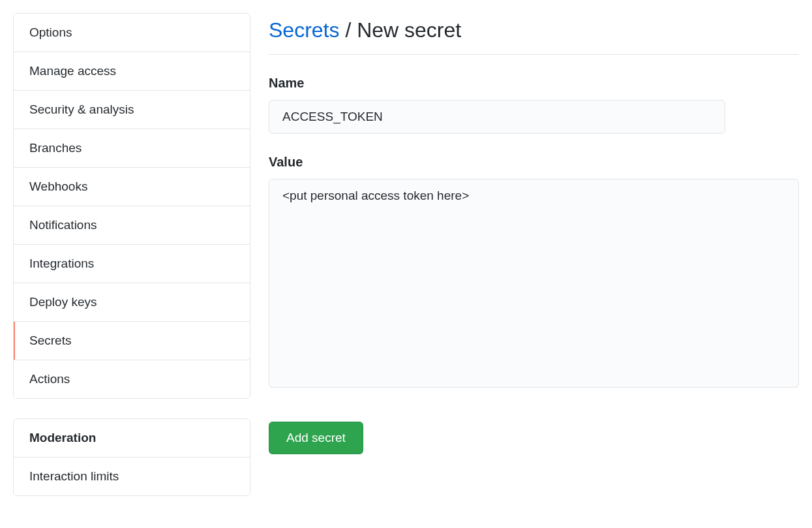 The height and width of the screenshot is (528, 812). I want to click on sidebar-item-security-analysis: Security & analysis, so click(132, 110).